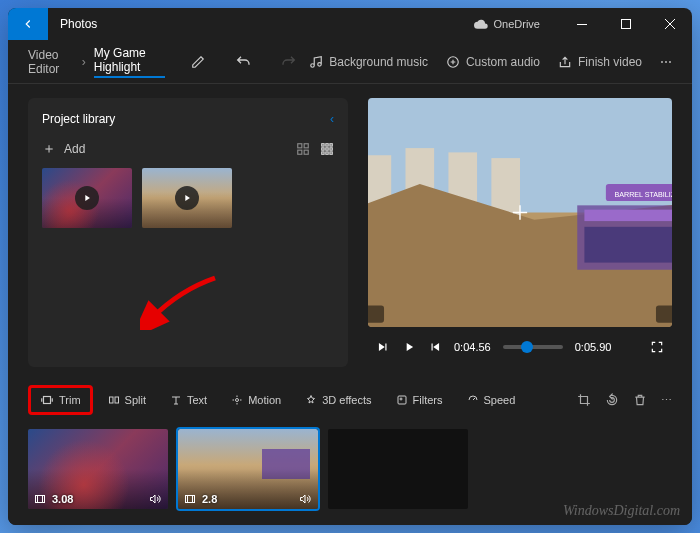 The image size is (700, 533). Describe the element at coordinates (28, 24) in the screenshot. I see `back-button` at that location.